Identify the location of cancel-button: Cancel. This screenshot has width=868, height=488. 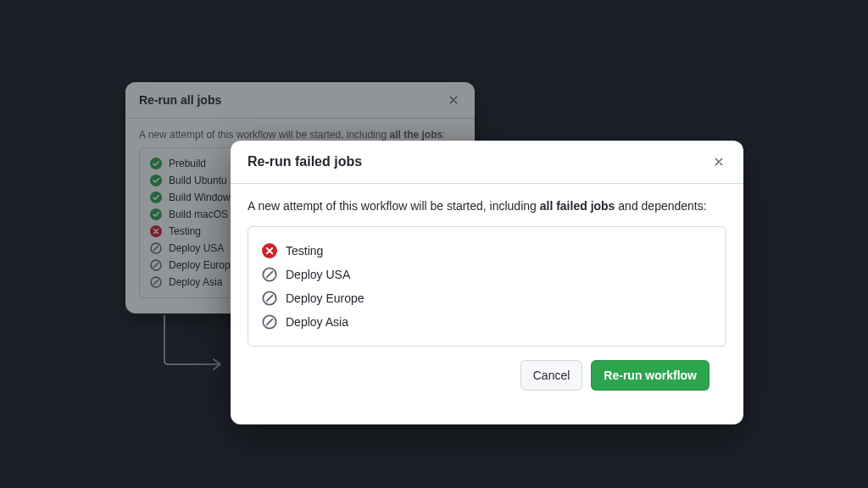
(552, 375).